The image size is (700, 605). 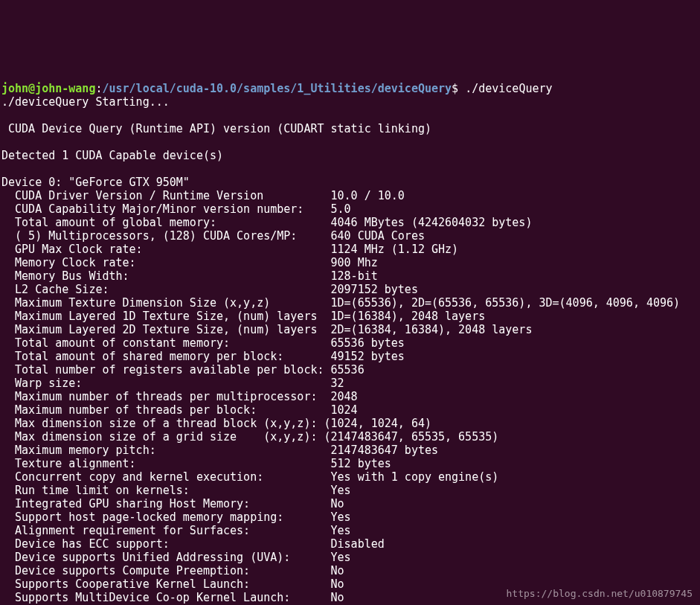 What do you see at coordinates (250, 437) in the screenshot?
I see `output-line: Max dimension size of a grid size (x,y,z…` at bounding box center [250, 437].